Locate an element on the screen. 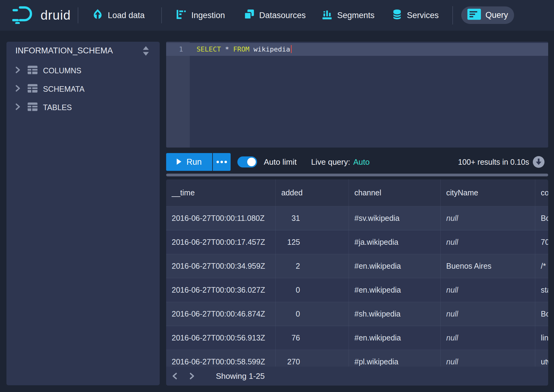  nav-item-label: Query is located at coordinates (497, 15).